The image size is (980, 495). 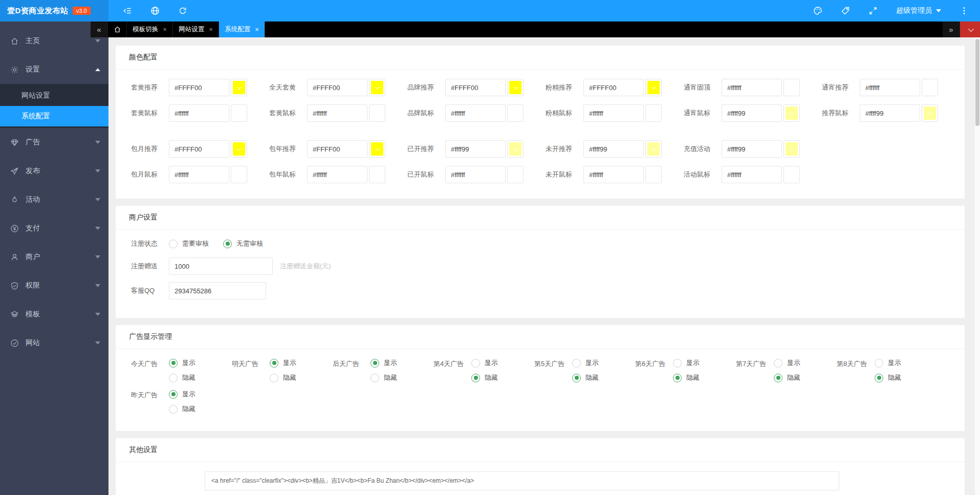 I want to click on collapse-sidebar-icon, so click(x=127, y=11).